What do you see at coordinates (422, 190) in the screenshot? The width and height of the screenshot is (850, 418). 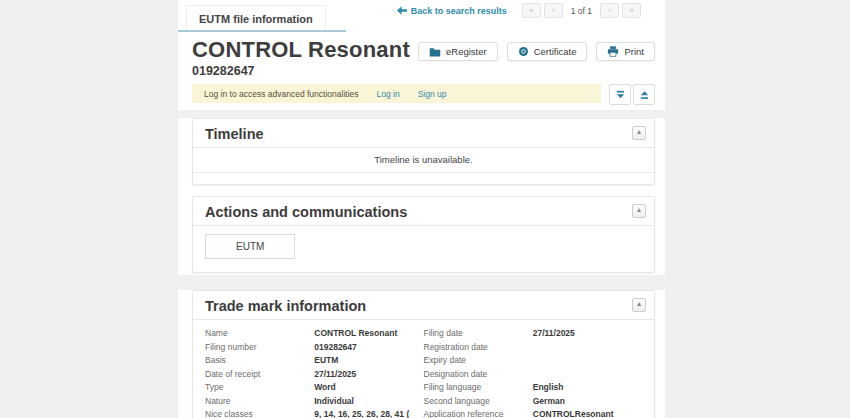 I see `section-spacer` at bounding box center [422, 190].